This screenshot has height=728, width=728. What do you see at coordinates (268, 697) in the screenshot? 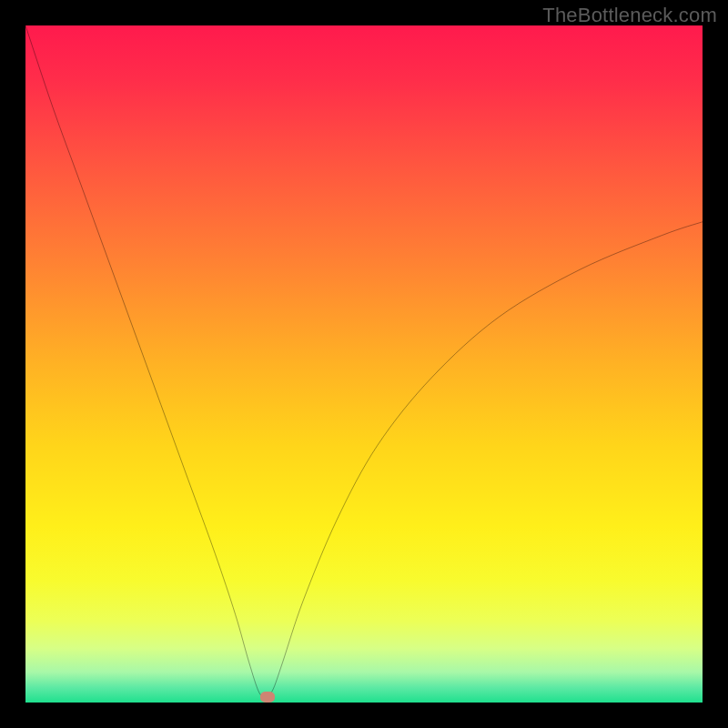
I see `optimal-marker` at bounding box center [268, 697].